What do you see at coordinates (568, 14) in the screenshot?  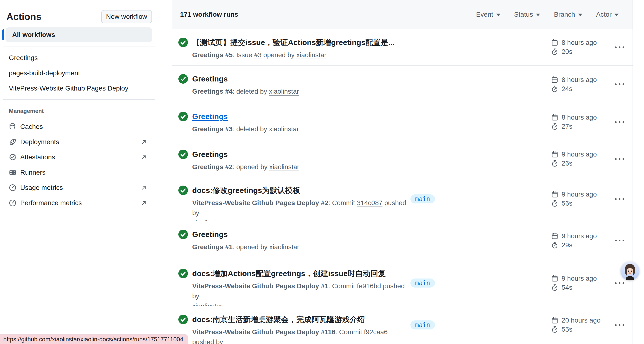 I see `filter-branch: Branch` at bounding box center [568, 14].